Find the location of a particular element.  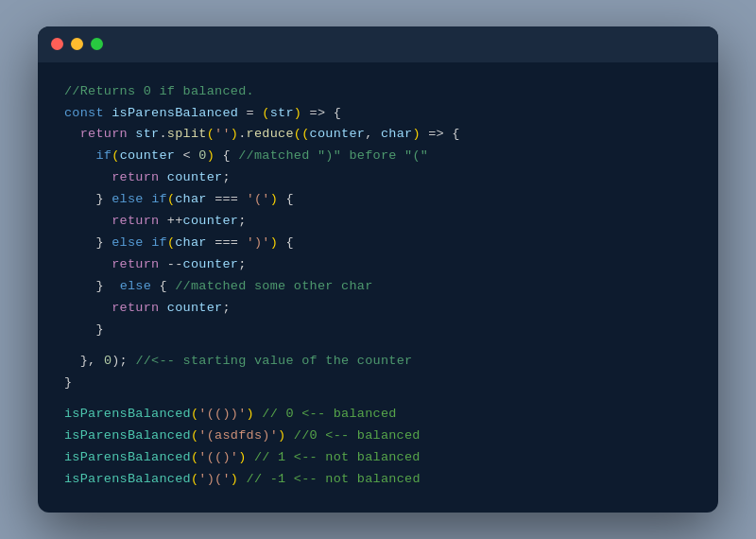

code-call-2: isParensBalanced('(asdfds)') //0 <-- bal… is located at coordinates (378, 437).